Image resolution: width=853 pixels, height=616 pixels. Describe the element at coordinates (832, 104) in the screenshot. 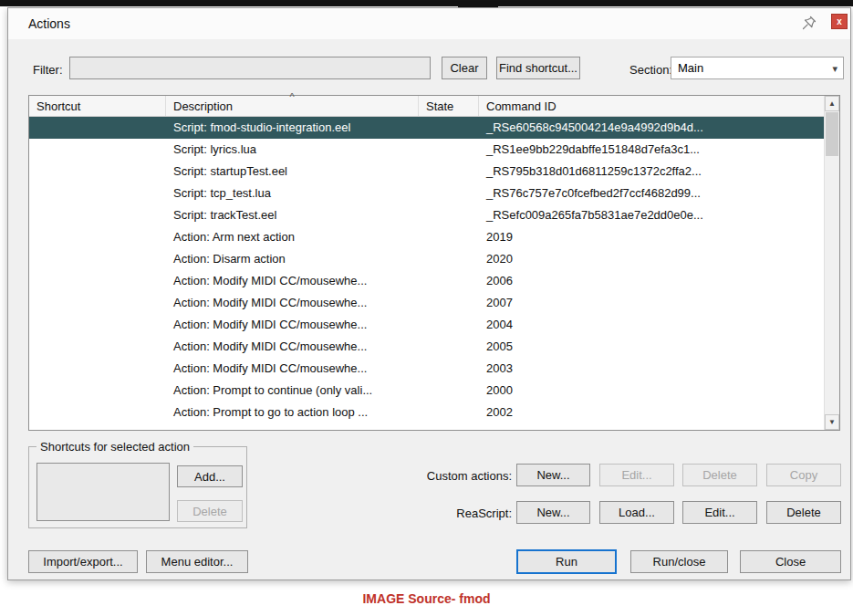

I see `scroll-up-icon: ▲` at that location.